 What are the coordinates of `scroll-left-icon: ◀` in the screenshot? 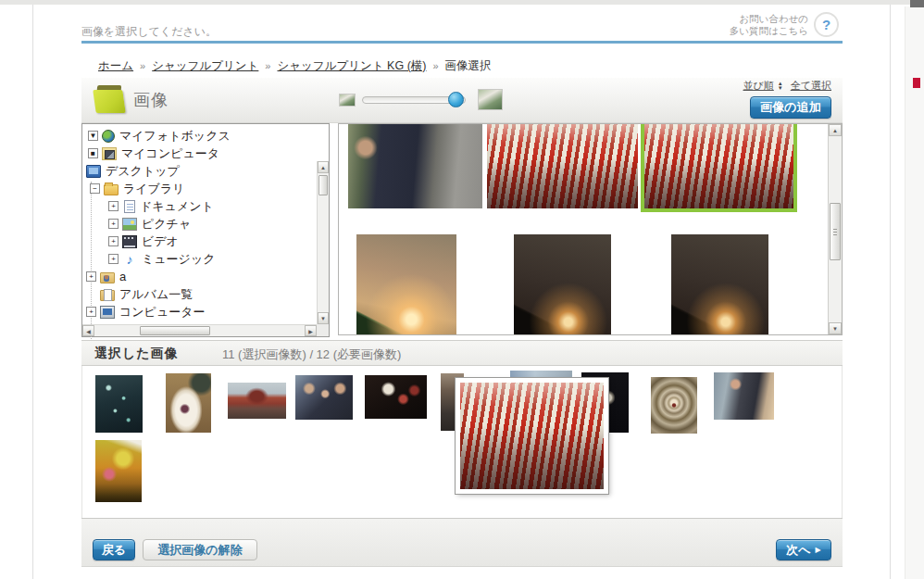 It's located at (89, 331).